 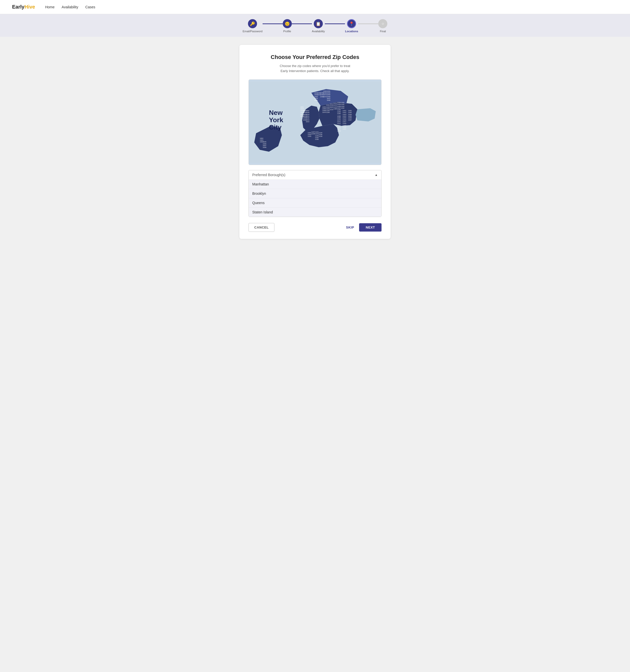 What do you see at coordinates (324, 112) in the screenshot?
I see `svg-text: 10474` at bounding box center [324, 112].